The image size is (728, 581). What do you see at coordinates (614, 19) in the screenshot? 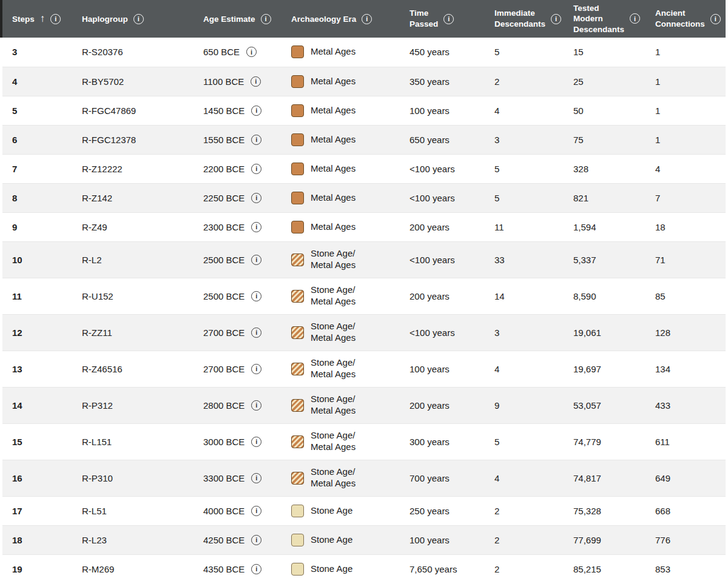
I see `column-header-tested-modern-descendants: Tested Modern Descendants` at bounding box center [614, 19].